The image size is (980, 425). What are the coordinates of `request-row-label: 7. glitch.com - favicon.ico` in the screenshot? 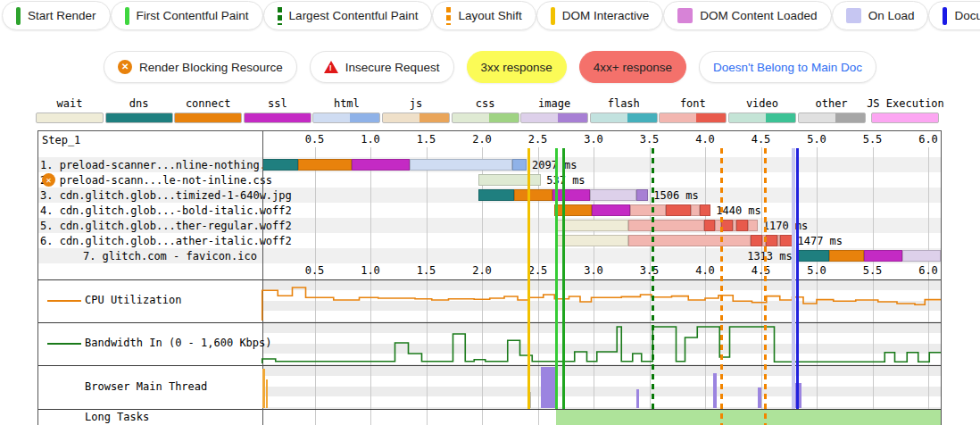 It's located at (148, 256).